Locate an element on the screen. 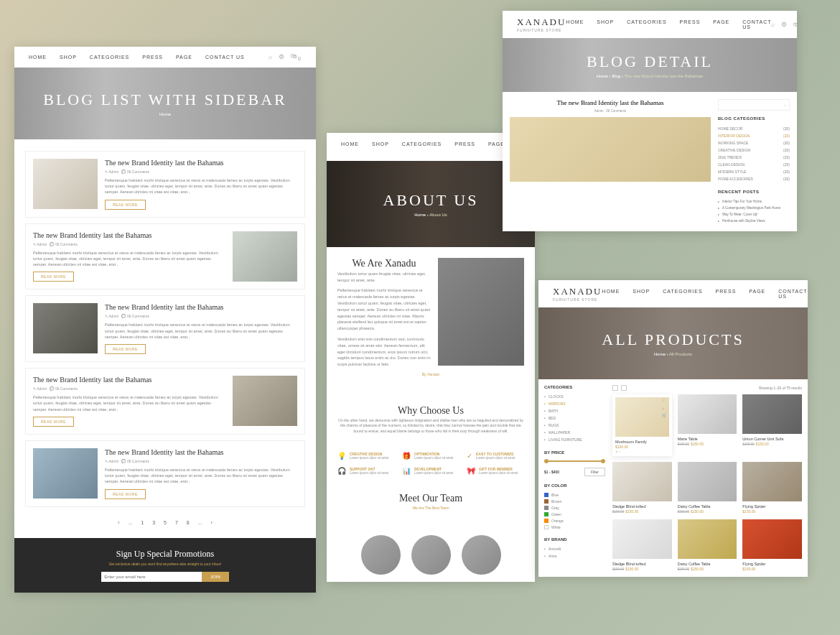 Image resolution: width=840 pixels, height=635 pixels. category-link: CREATIVE DESIGN(20) is located at coordinates (754, 150).